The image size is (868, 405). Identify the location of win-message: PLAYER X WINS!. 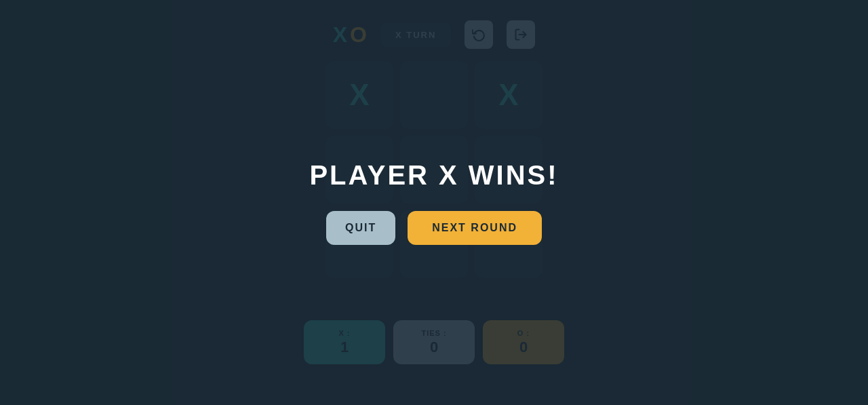
(434, 175).